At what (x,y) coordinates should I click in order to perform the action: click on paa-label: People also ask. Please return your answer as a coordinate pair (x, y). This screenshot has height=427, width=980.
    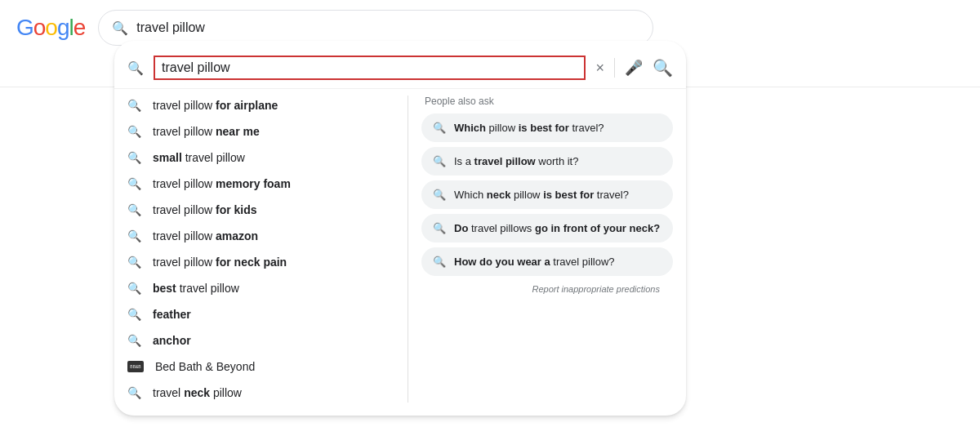
    Looking at the image, I should click on (547, 101).